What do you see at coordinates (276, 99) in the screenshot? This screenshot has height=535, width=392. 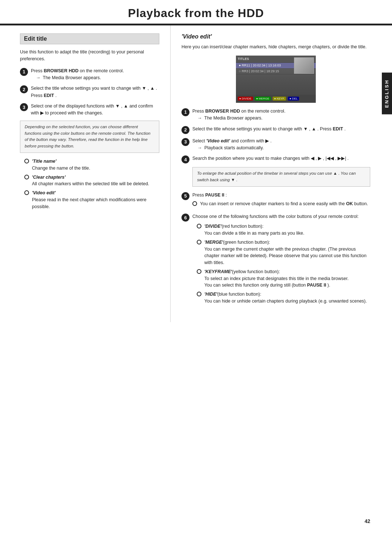 I see `screen-bottom-bar: ● DIVIDE ● MERGE ● KEYF. ● DEL` at bounding box center [276, 99].